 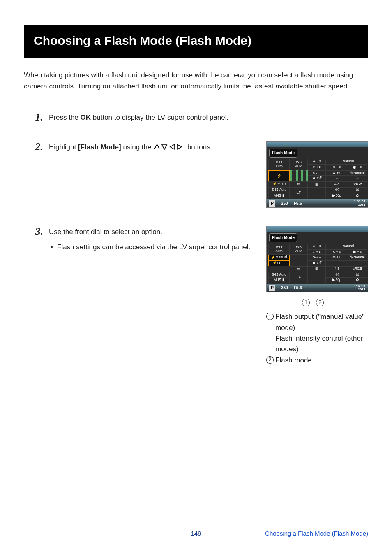 What do you see at coordinates (169, 147) in the screenshot?
I see `dpad-arrows-icon` at bounding box center [169, 147].